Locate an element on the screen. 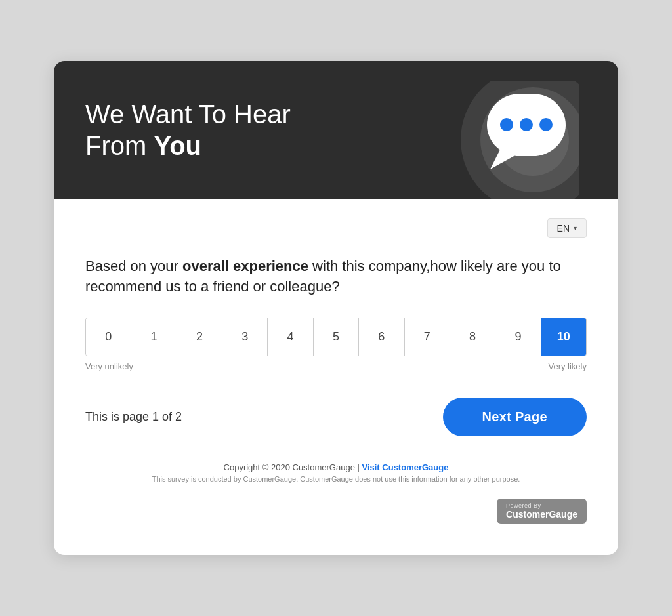  powered-by-label: Powered By is located at coordinates (524, 506).